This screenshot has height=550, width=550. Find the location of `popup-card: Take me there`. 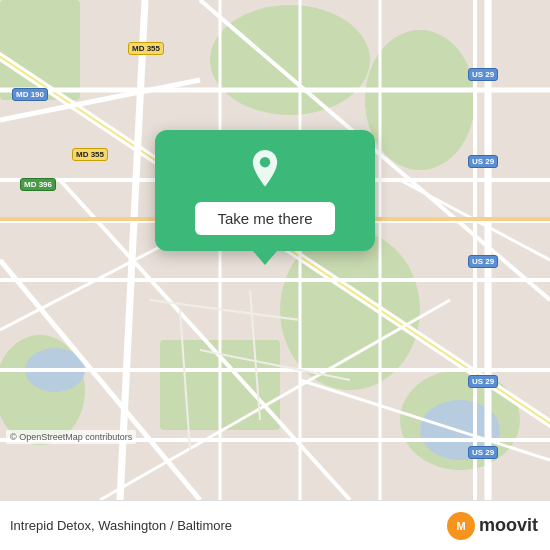

popup-card: Take me there is located at coordinates (265, 190).